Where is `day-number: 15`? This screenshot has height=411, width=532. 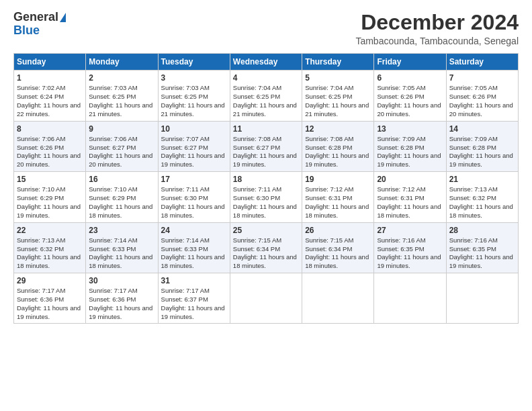
day-number: 15 is located at coordinates (50, 179).